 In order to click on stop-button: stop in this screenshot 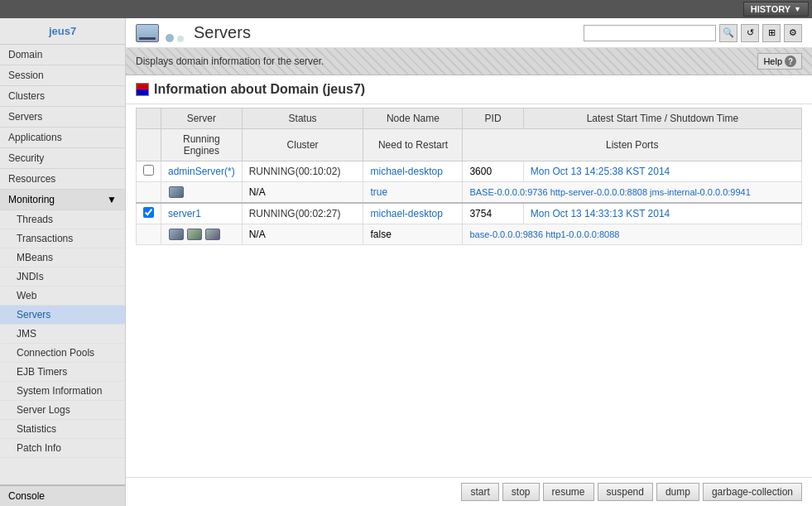, I will do `click(521, 492)`.